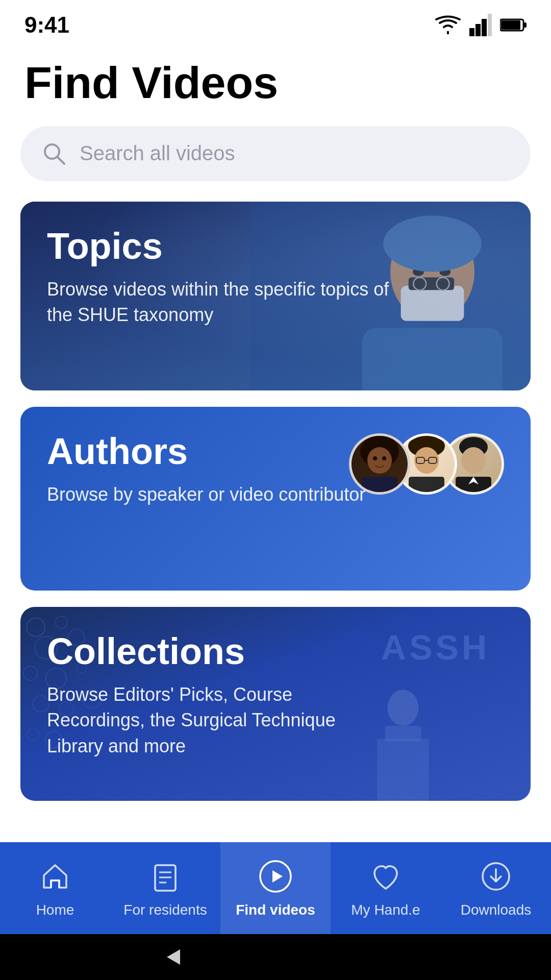 The height and width of the screenshot is (980, 551). What do you see at coordinates (386, 888) in the screenshot?
I see `nav-item-my-hand-e: My Hand.e` at bounding box center [386, 888].